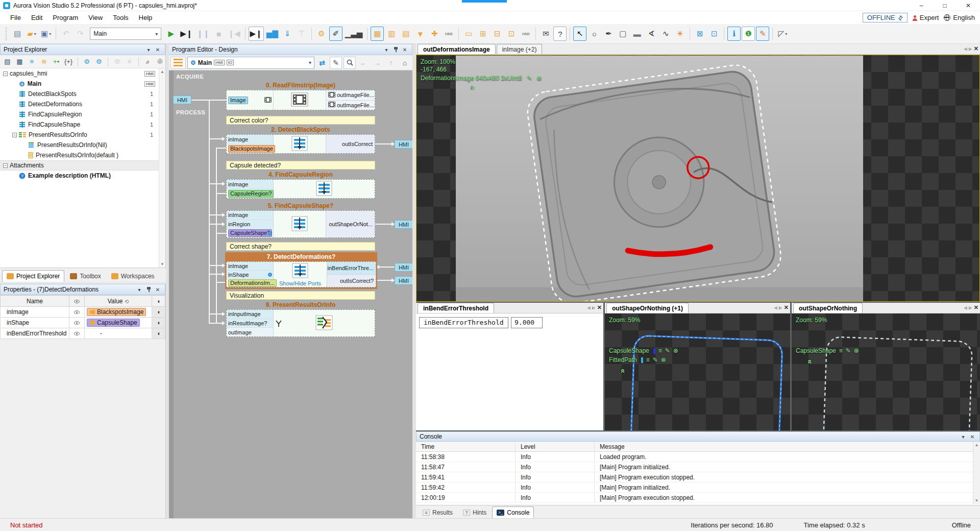 The width and height of the screenshot is (980, 531). Describe the element at coordinates (885, 17) in the screenshot. I see `offline-button: OFFLINE ⇄` at that location.